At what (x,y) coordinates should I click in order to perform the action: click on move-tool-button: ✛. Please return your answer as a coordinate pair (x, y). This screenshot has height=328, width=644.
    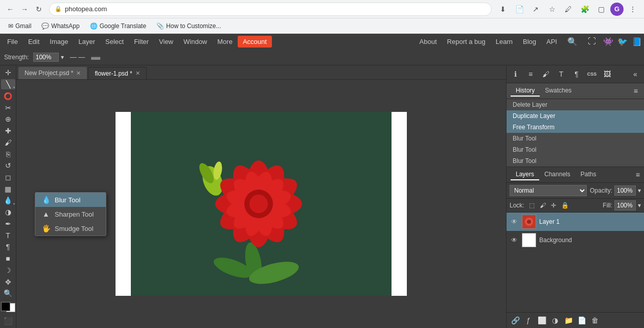
    Looking at the image, I should click on (8, 73).